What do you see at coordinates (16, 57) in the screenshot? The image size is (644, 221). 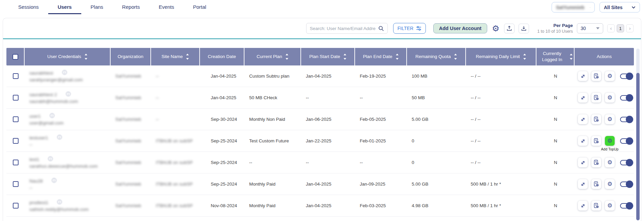 I see `header-select-checkbox` at bounding box center [16, 57].